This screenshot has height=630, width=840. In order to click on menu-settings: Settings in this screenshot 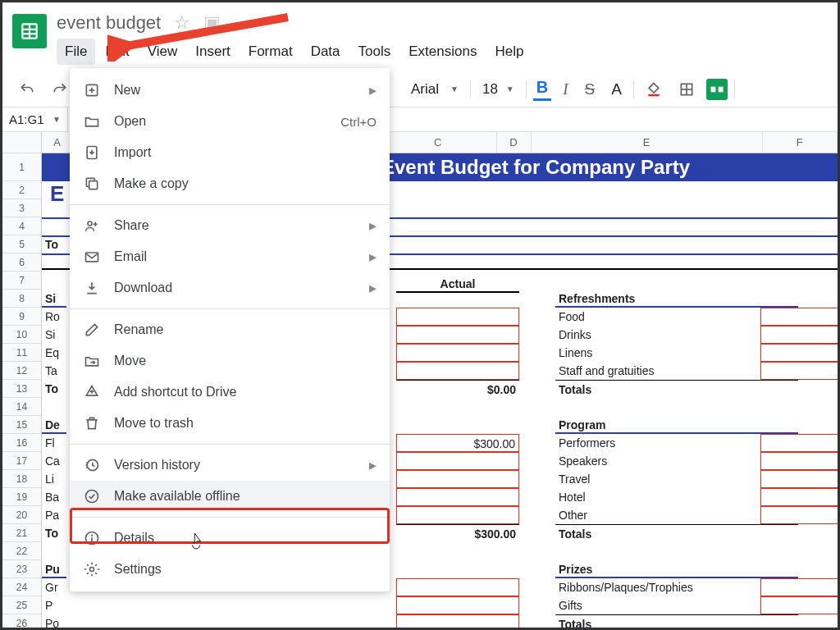, I will do `click(230, 569)`.